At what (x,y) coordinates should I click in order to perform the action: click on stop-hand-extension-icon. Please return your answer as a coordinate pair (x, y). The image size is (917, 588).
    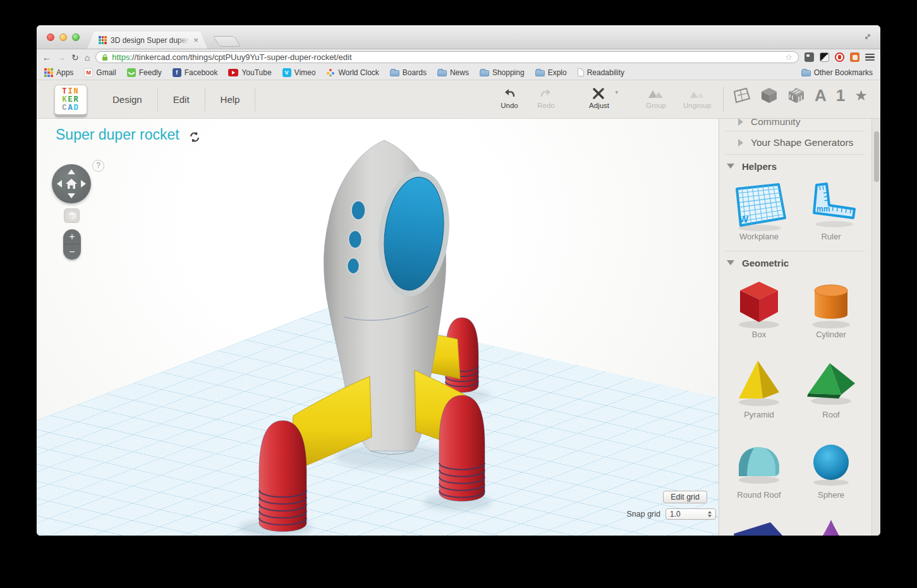
    Looking at the image, I should click on (839, 57).